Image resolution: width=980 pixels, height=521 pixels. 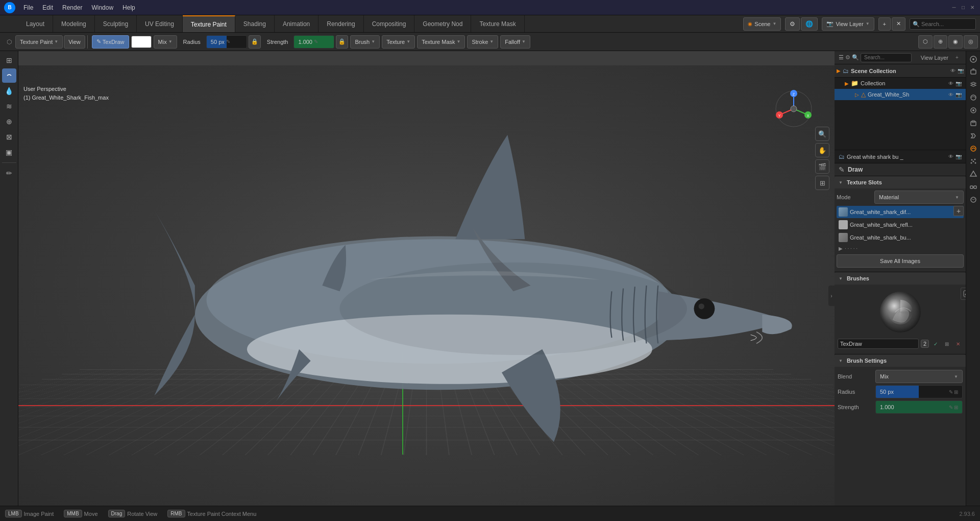 I want to click on brush-dropdown: Brush ▼, so click(x=365, y=42).